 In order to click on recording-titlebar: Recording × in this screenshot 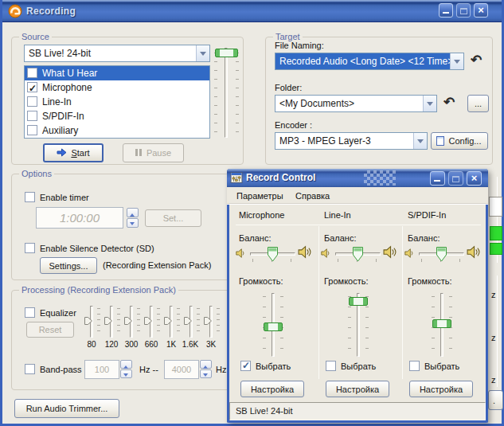, I will do `click(252, 11)`.